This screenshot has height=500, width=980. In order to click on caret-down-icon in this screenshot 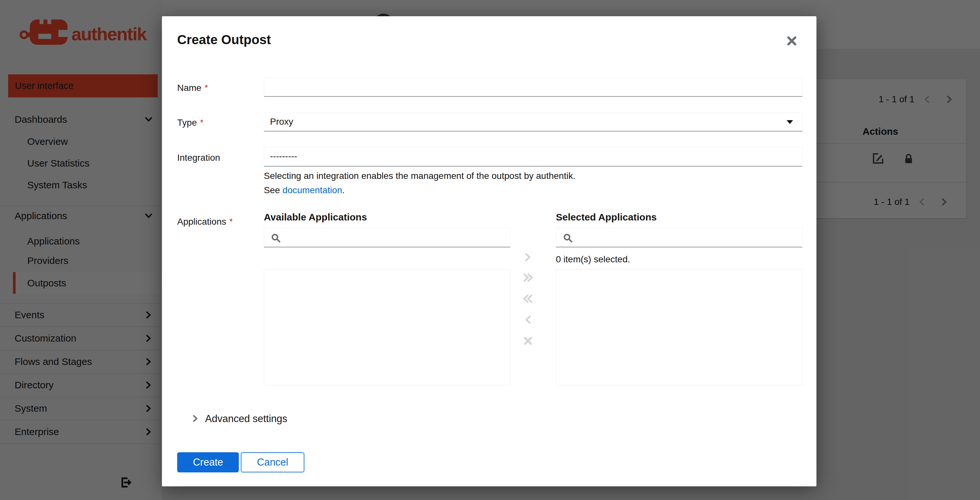, I will do `click(790, 122)`.